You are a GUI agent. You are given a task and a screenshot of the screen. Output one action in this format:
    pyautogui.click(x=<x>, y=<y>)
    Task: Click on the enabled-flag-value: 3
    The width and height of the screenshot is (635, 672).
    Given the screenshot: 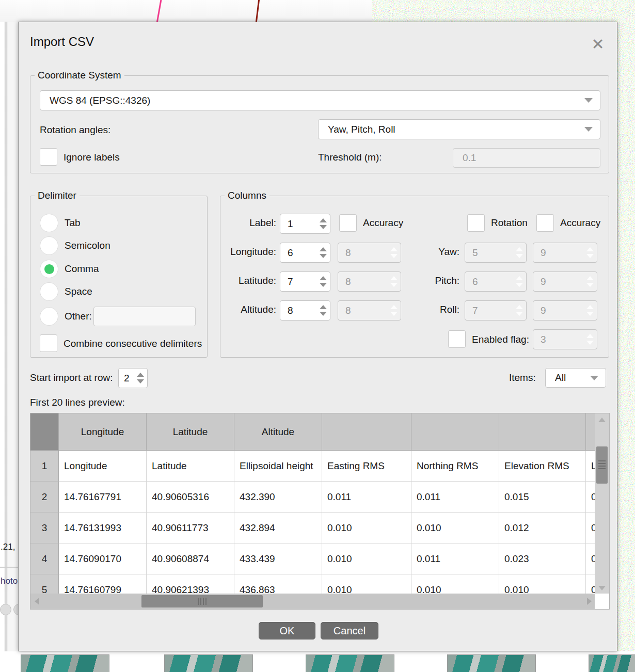 What is the action you would take?
    pyautogui.click(x=564, y=340)
    